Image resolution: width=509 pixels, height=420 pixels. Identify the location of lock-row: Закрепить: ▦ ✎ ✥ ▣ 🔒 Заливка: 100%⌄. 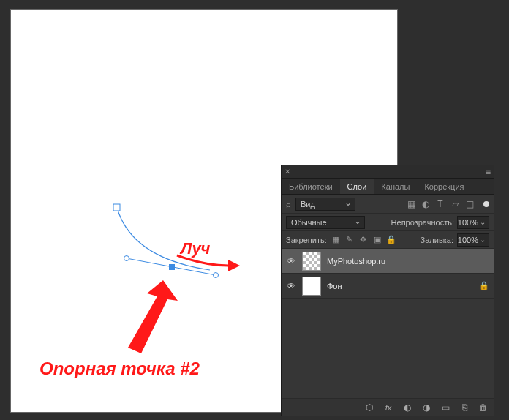
(388, 240).